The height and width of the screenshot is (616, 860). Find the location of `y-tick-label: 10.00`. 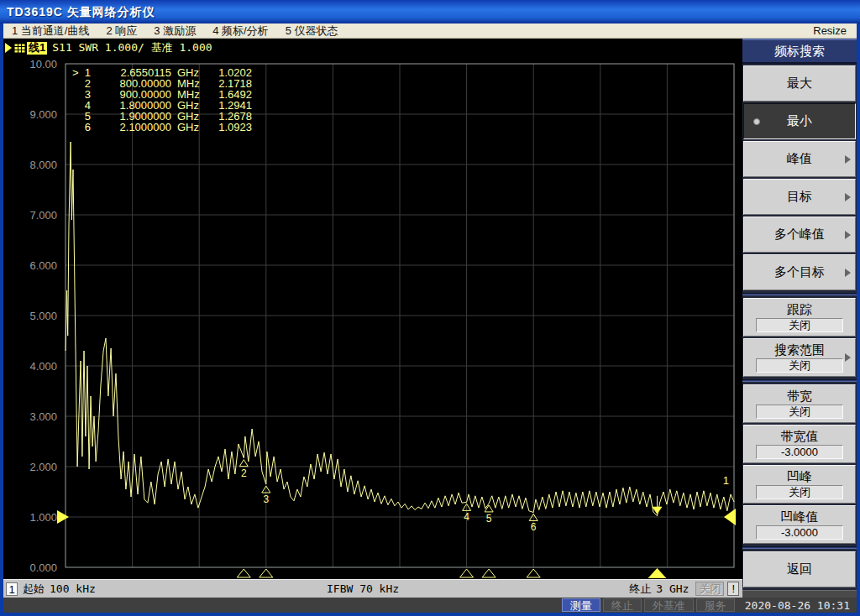

y-tick-label: 10.00 is located at coordinates (44, 64).